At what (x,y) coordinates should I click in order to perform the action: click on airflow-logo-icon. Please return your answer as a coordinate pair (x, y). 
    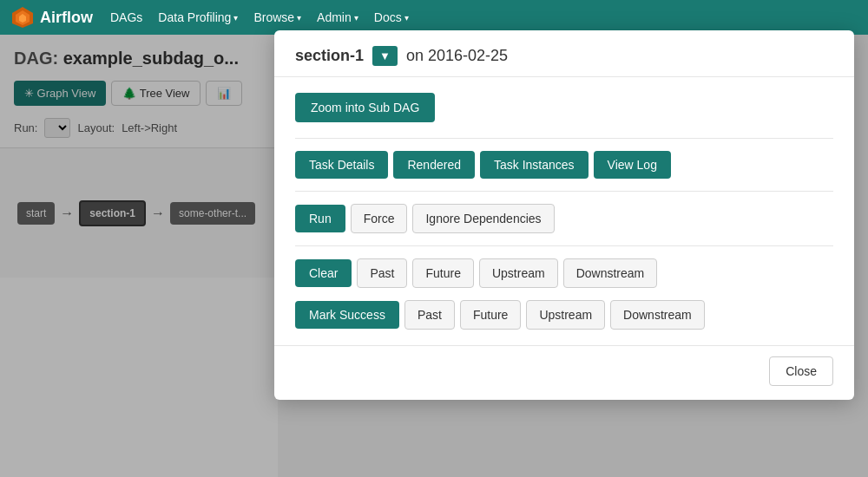
    Looking at the image, I should click on (23, 17).